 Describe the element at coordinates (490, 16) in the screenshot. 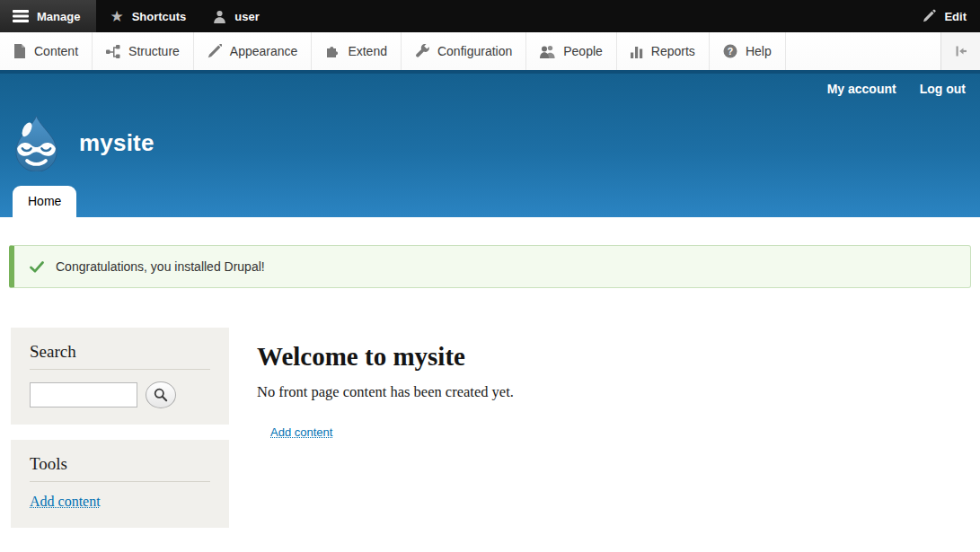

I see `admin-toolbar: Manage ★ Shortcuts user Edit` at that location.